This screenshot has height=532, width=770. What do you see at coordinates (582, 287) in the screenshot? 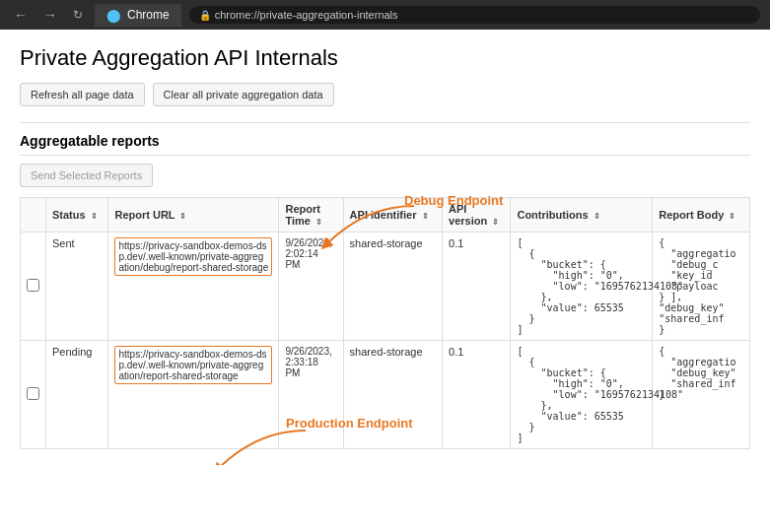
I see `row1-contributions: [ { "bucket": { "high": "0", "low": "169…` at bounding box center [582, 287].